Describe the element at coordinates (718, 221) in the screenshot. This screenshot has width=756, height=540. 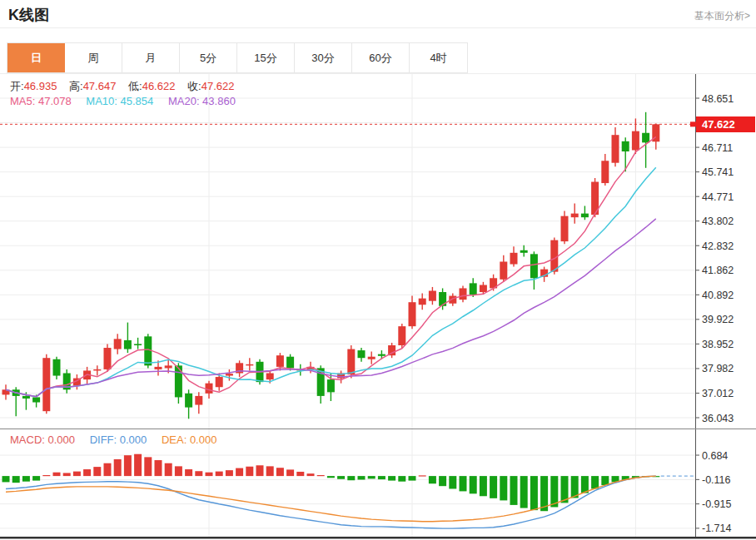
I see `svg-text: 43.802` at that location.